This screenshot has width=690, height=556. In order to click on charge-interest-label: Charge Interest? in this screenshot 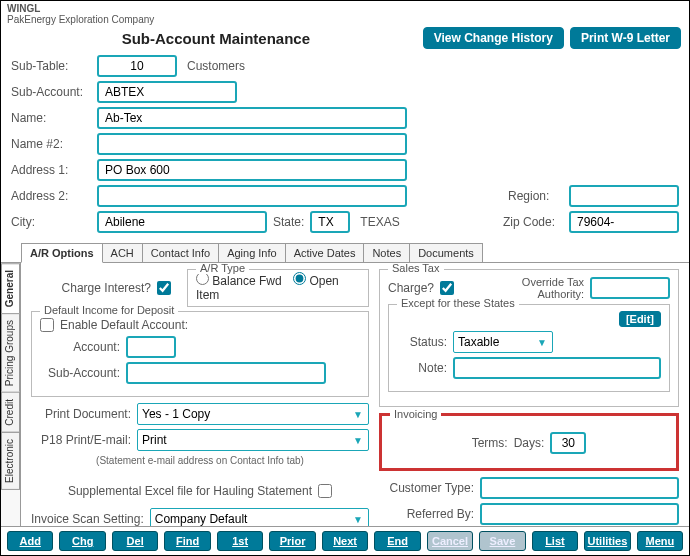, I will do `click(91, 288)`.